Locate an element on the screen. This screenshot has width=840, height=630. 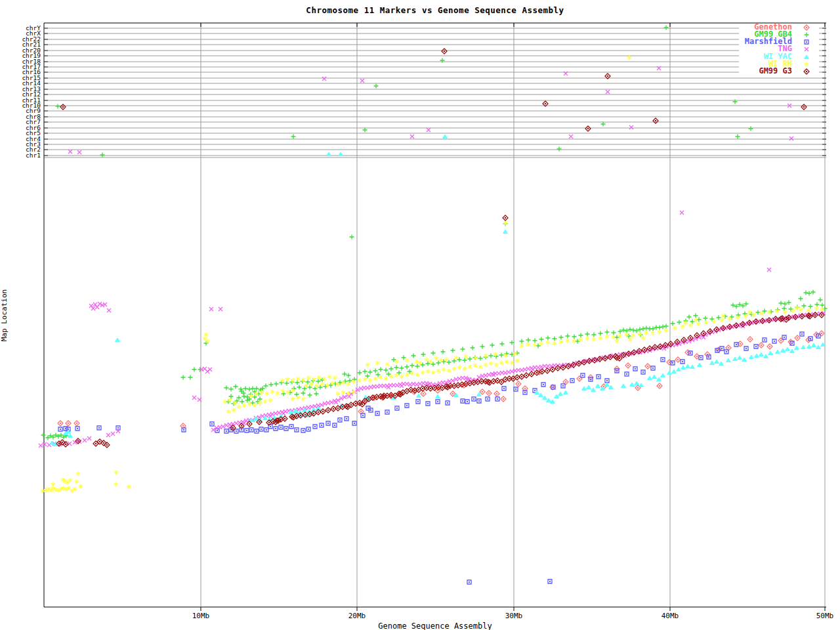
x-tick-label: 50Mb is located at coordinates (826, 616).